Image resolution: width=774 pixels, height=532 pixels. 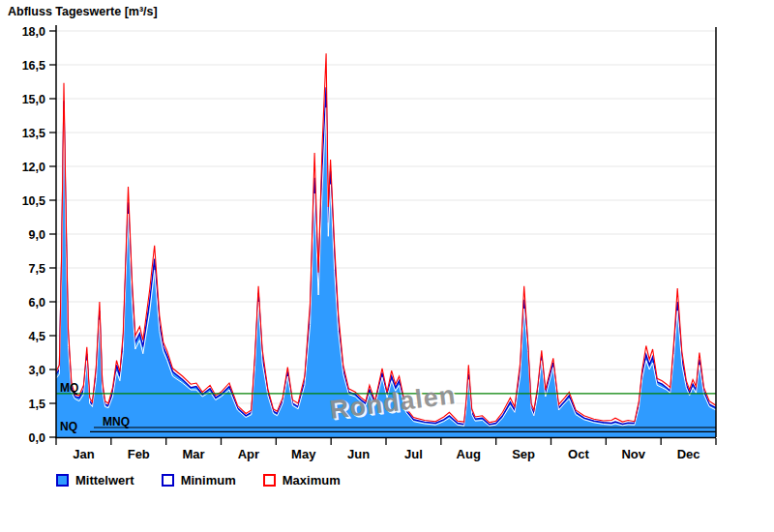 I want to click on mean-swatch-icon, so click(x=62, y=480).